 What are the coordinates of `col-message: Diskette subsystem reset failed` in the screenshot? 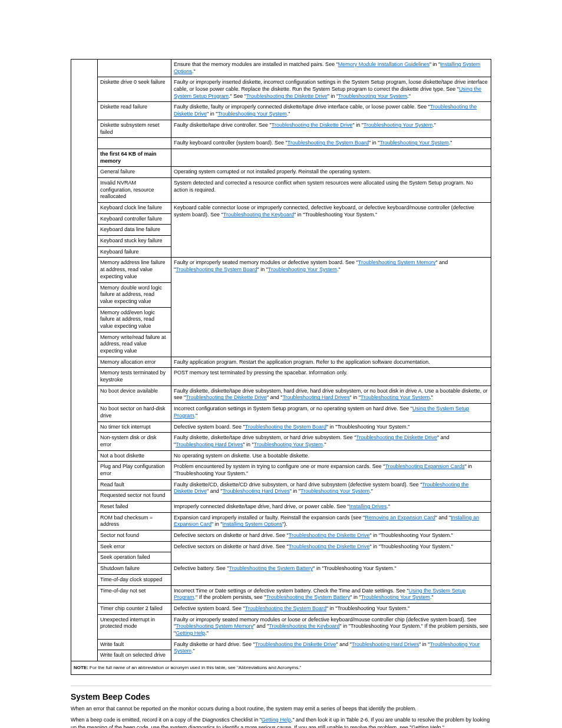 It's located at (134, 129).